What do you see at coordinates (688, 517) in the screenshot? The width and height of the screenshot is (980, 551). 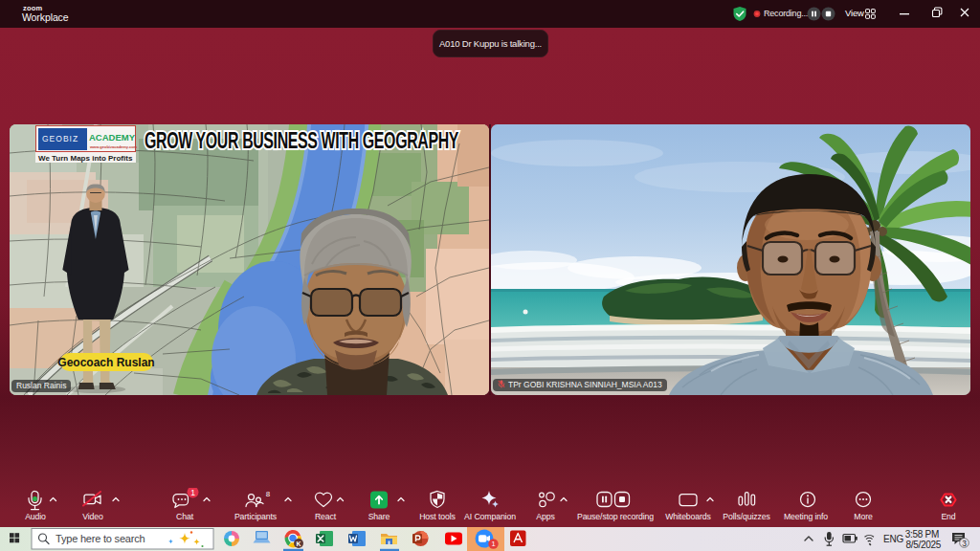 I see `svg-text: Whiteboards` at bounding box center [688, 517].